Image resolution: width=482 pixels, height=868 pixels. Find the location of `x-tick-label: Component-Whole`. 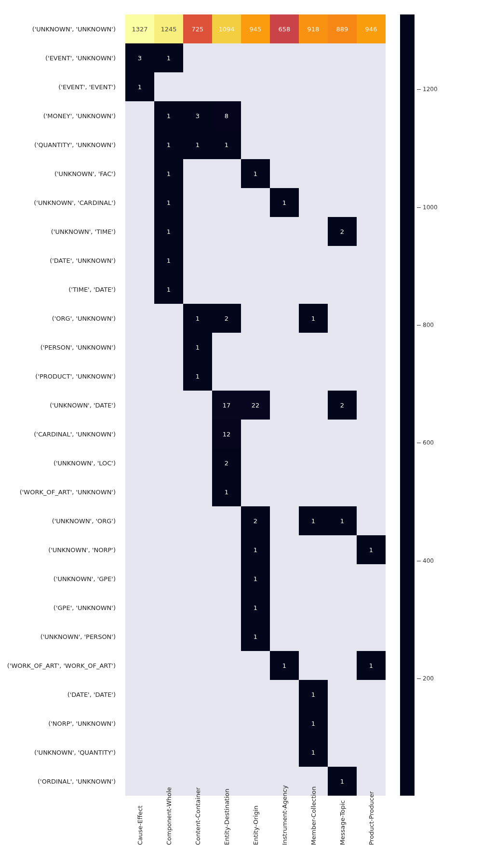

x-tick-label: Component-Whole is located at coordinates (169, 831).